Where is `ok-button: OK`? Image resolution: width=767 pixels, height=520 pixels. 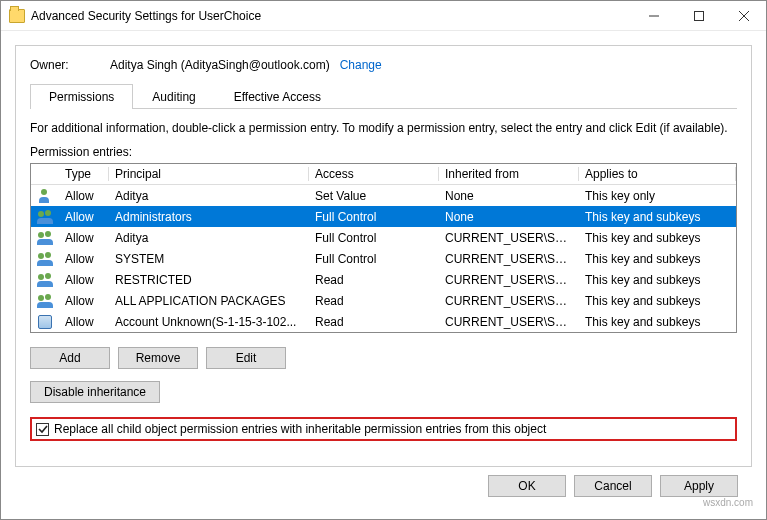 ok-button: OK is located at coordinates (527, 486).